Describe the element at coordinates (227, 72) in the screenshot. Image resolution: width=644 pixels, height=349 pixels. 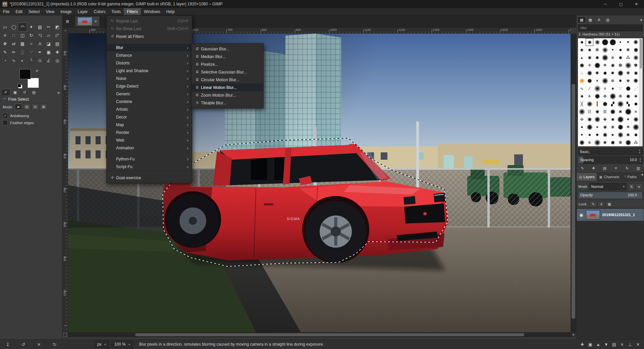
I see `menu-item-selective-gaussian-blur: GSelective Gaussian Blur...` at that location.